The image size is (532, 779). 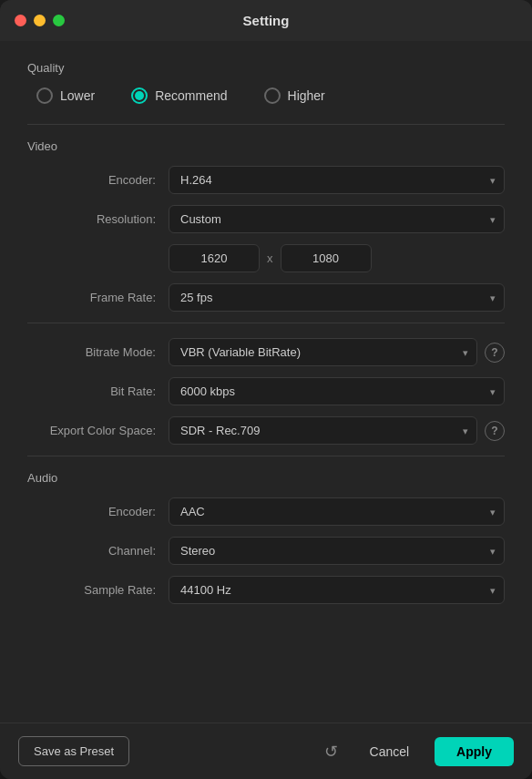 What do you see at coordinates (337, 512) in the screenshot?
I see `audio-encoder-select-wrapper: AAC MP3 WAV ▾` at bounding box center [337, 512].